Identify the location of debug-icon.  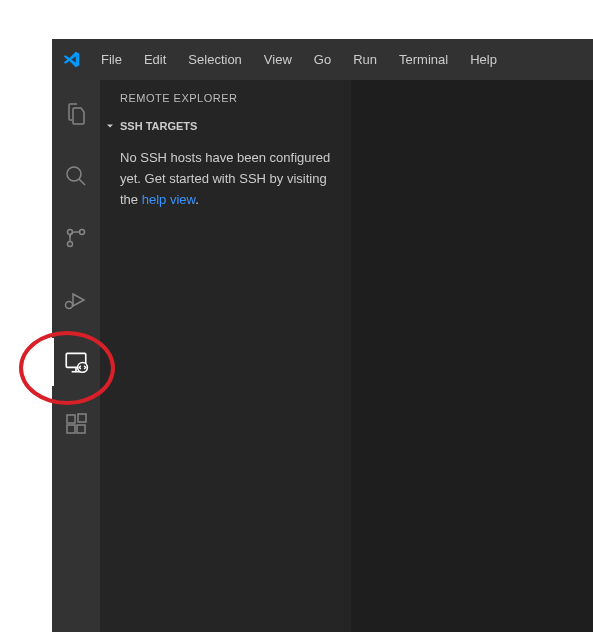
(76, 300).